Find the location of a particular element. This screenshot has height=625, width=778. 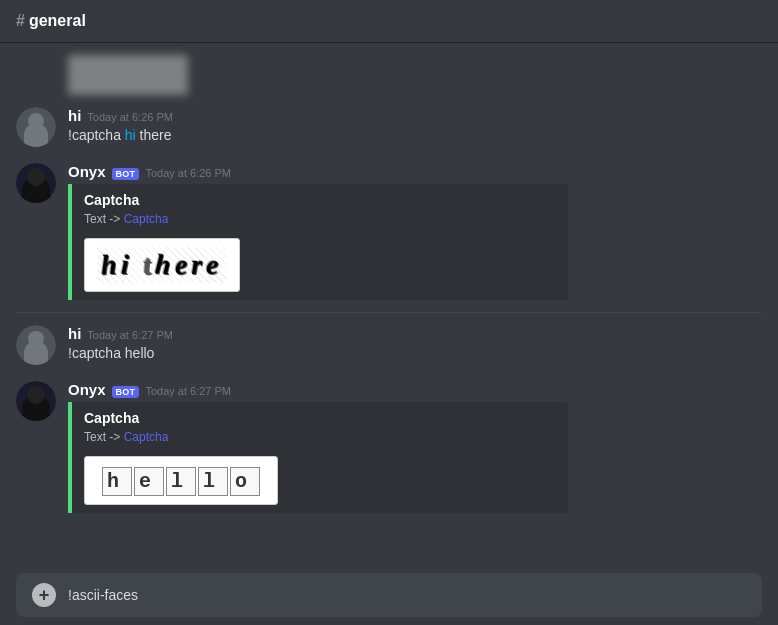

captcha-char: o is located at coordinates (245, 482).